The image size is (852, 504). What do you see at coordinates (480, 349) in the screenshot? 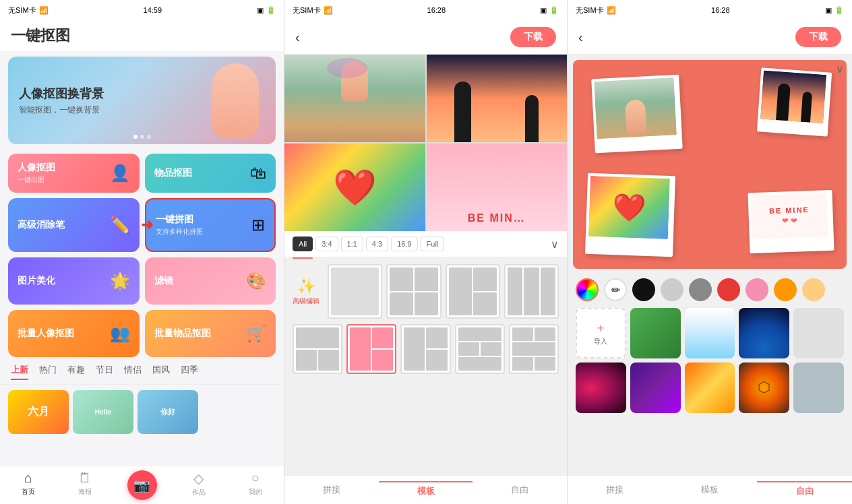
I see `template-cell-3row` at bounding box center [480, 349].